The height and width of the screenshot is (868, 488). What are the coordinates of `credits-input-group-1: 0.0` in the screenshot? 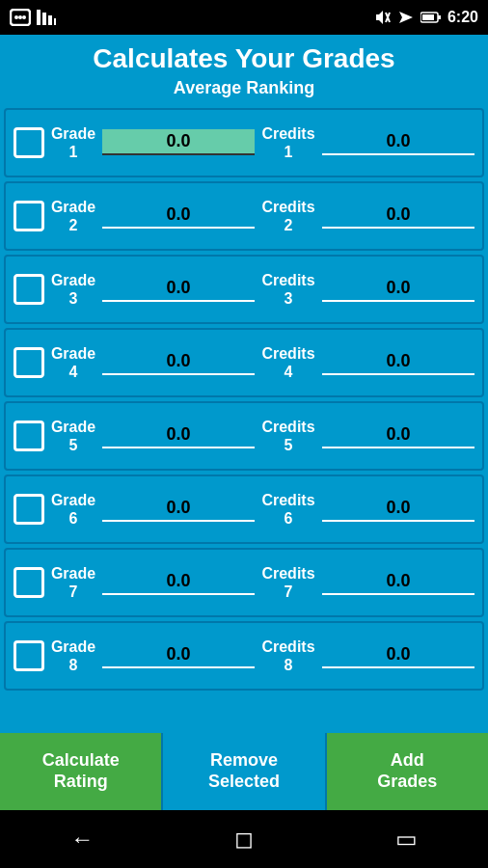 It's located at (398, 143).